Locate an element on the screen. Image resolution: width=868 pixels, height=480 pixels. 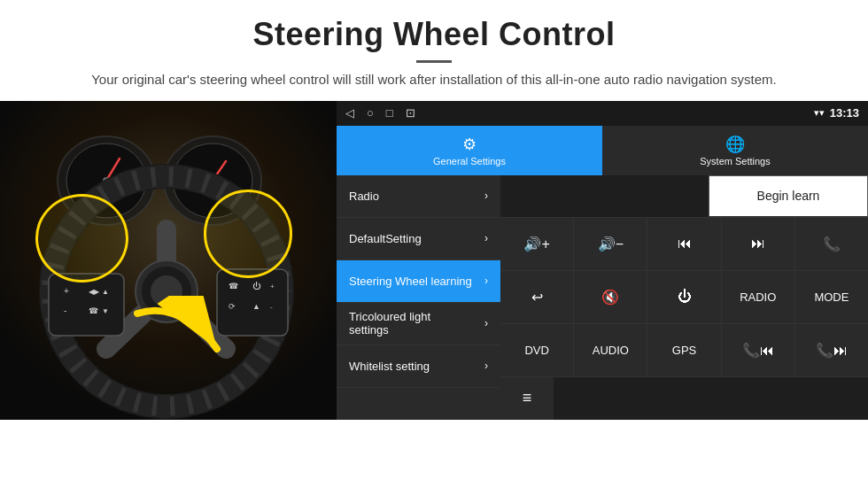
mute-button: 🔇 is located at coordinates (611, 298).